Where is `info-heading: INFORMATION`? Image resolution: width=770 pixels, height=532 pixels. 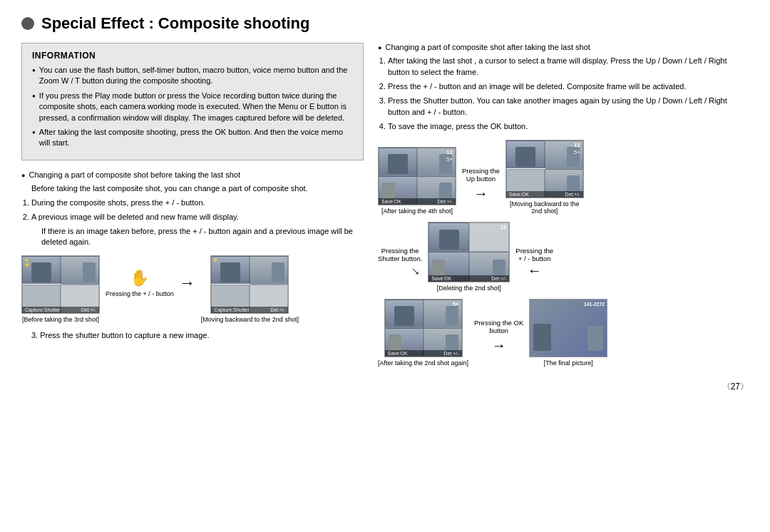
info-heading: INFORMATION is located at coordinates (192, 56).